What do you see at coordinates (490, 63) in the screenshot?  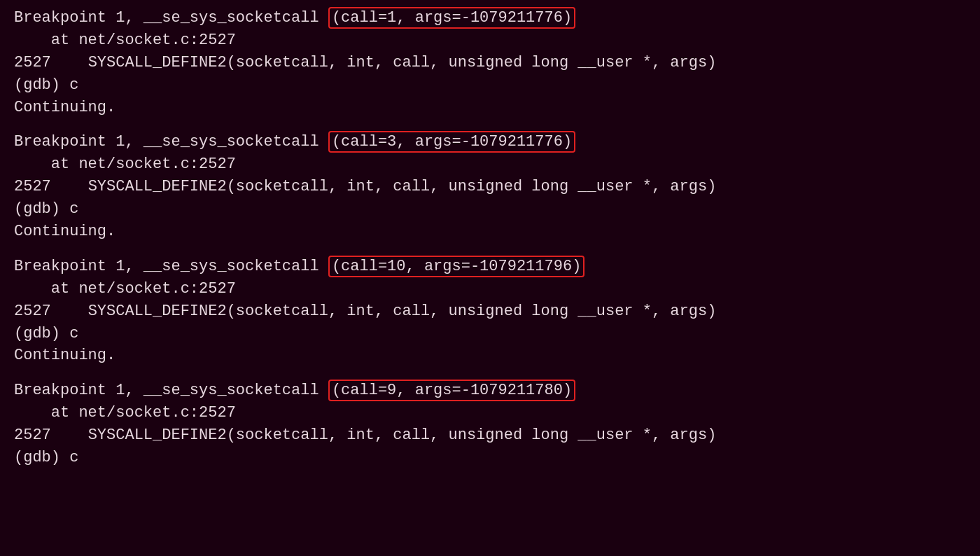 I see `source-line-1: 2527 SYSCALL_DEFINE2(socketcall, int, ca…` at bounding box center [490, 63].